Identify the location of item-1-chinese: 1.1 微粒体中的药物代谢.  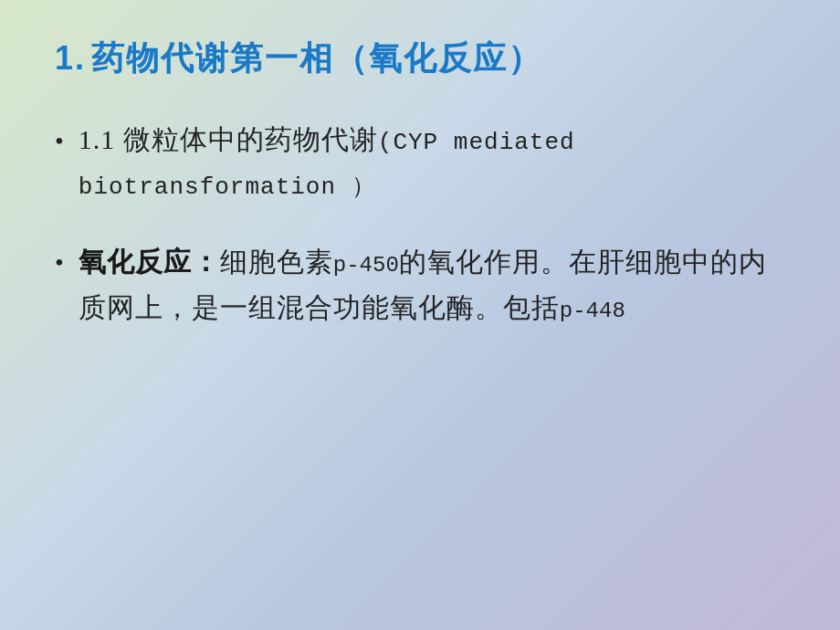
(228, 139).